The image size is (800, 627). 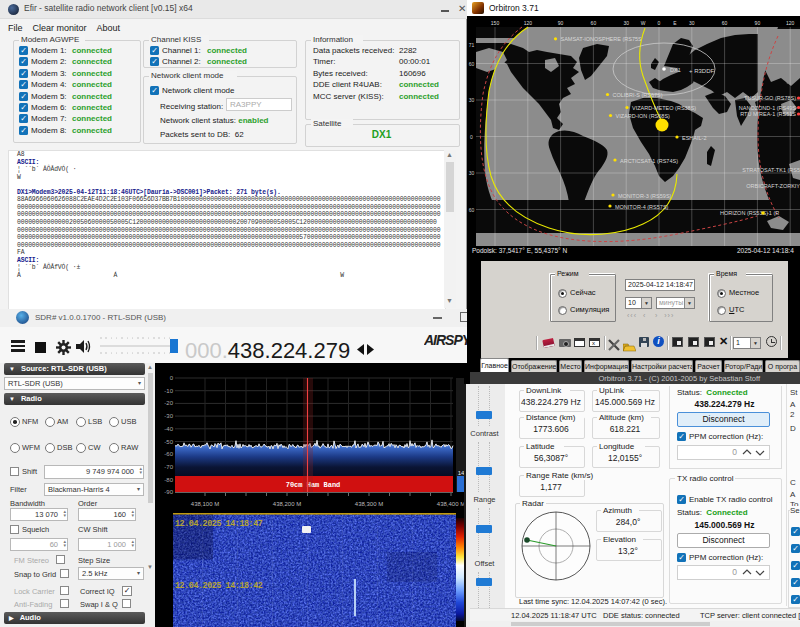 What do you see at coordinates (168, 492) in the screenshot?
I see `svg-text: -90` at bounding box center [168, 492].